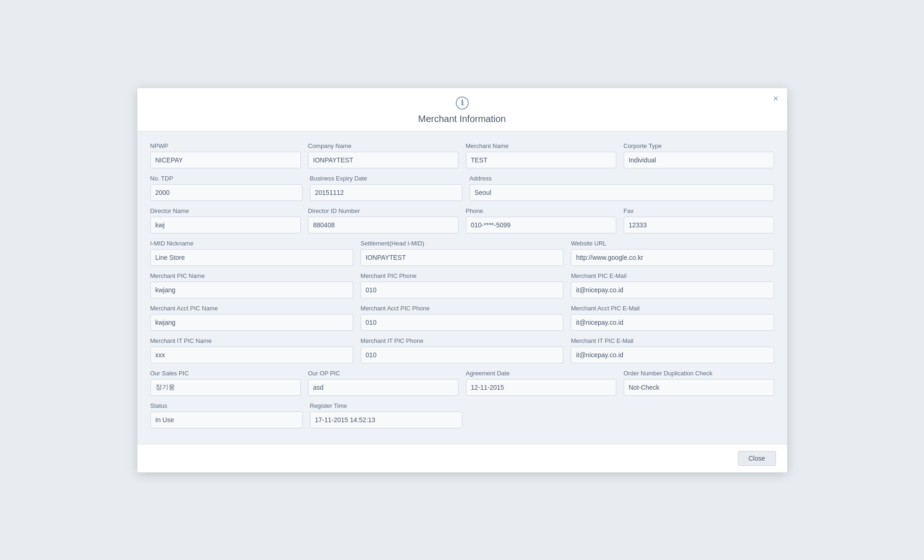 The height and width of the screenshot is (560, 924). I want to click on director-id-label: Director ID Number, so click(383, 211).